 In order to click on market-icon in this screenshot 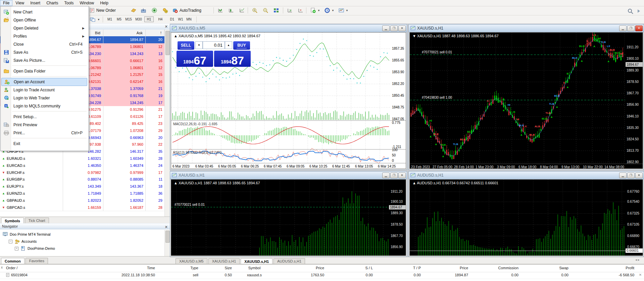, I will do `click(166, 10)`.